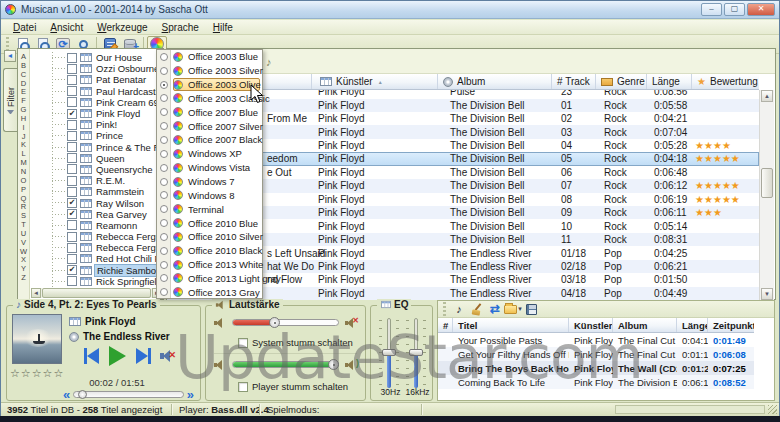 The image size is (780, 422). What do you see at coordinates (96, 214) in the screenshot?
I see `artist-row: Rea Garvey` at bounding box center [96, 214].